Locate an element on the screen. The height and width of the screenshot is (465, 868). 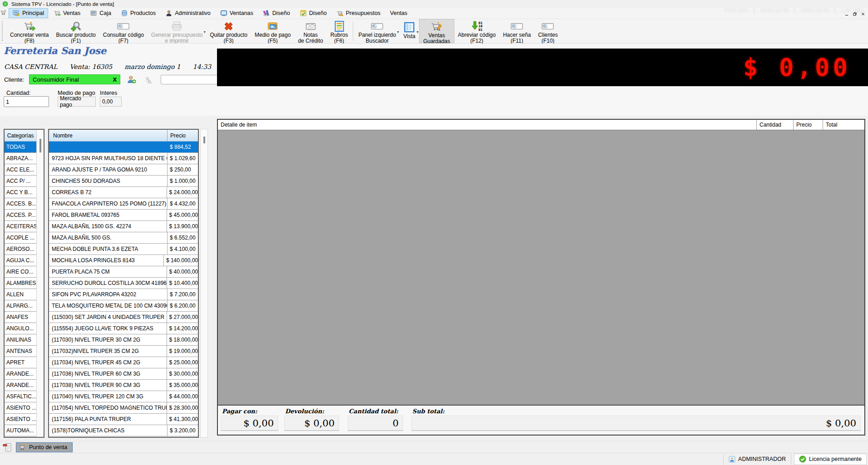
toolbar-button-2: Consultar código(F7) is located at coordinates (123, 31).